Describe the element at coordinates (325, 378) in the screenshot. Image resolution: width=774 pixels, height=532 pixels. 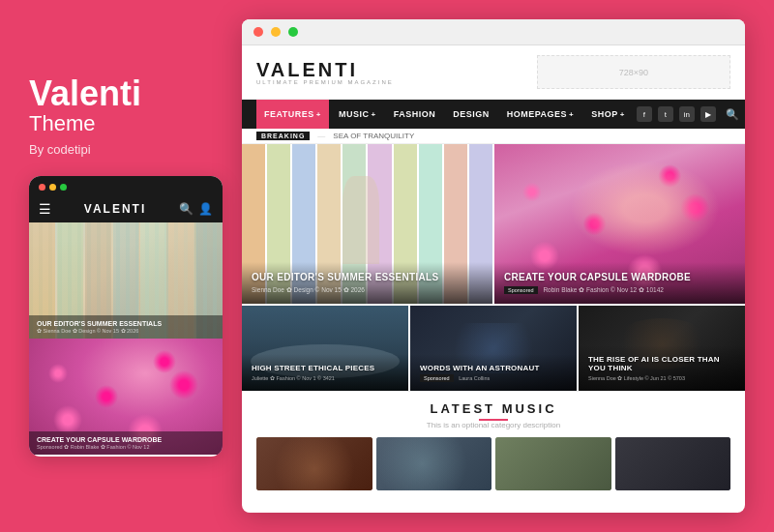
I see `grid-item-3-meta: Juliette ✿ Fashion © Nov 1 © 3421` at that location.